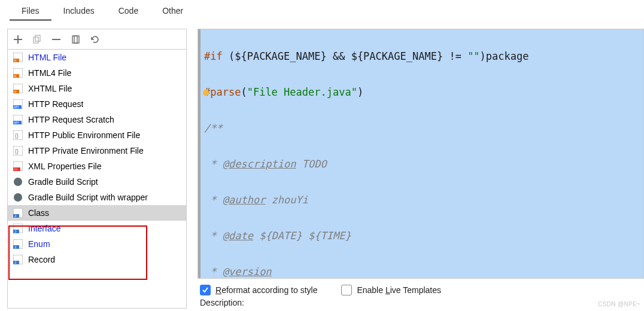 The height and width of the screenshot is (311, 644). I want to click on remove-icon, so click(56, 39).